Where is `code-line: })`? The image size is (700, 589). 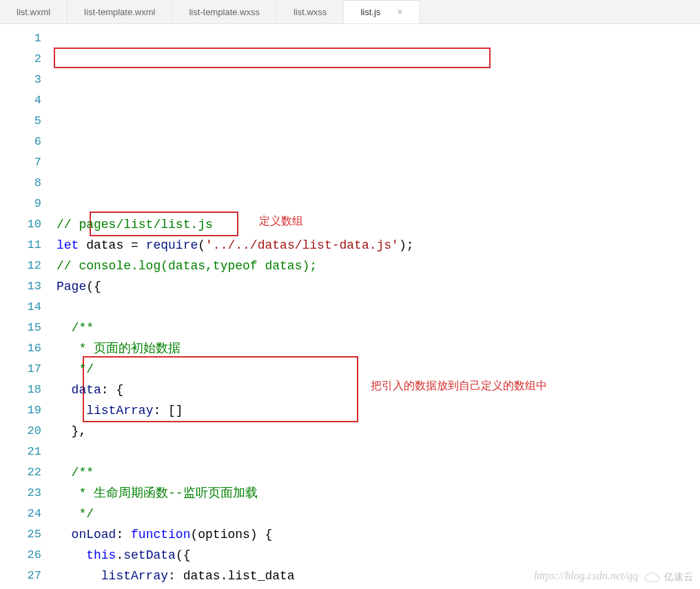
code-line: }) is located at coordinates (378, 588).